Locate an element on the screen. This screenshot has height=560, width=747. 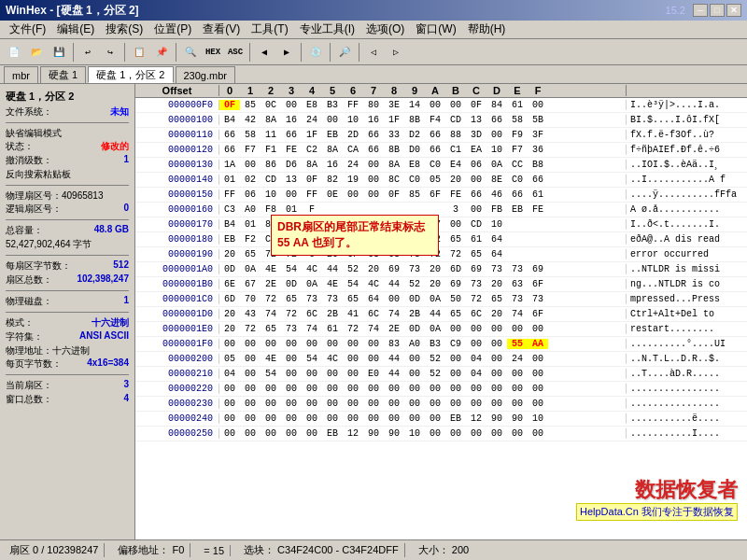
hex-byte: CD is located at coordinates (456, 119).